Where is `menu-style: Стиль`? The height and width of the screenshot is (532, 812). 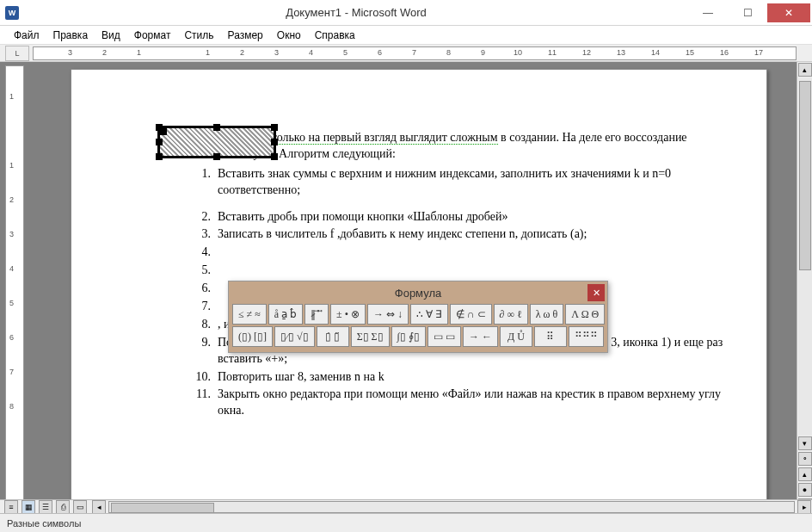
menu-style: Стиль is located at coordinates (199, 35).